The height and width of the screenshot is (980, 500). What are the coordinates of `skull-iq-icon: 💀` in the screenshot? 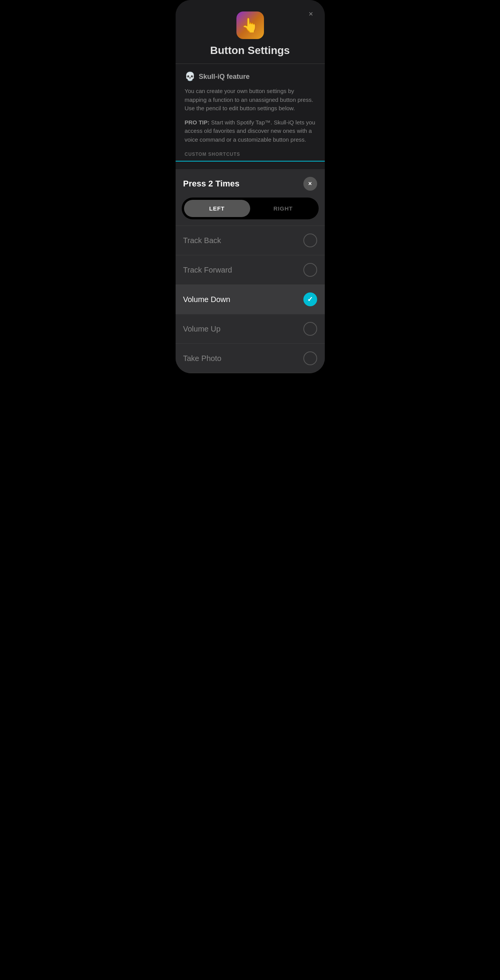 It's located at (190, 77).